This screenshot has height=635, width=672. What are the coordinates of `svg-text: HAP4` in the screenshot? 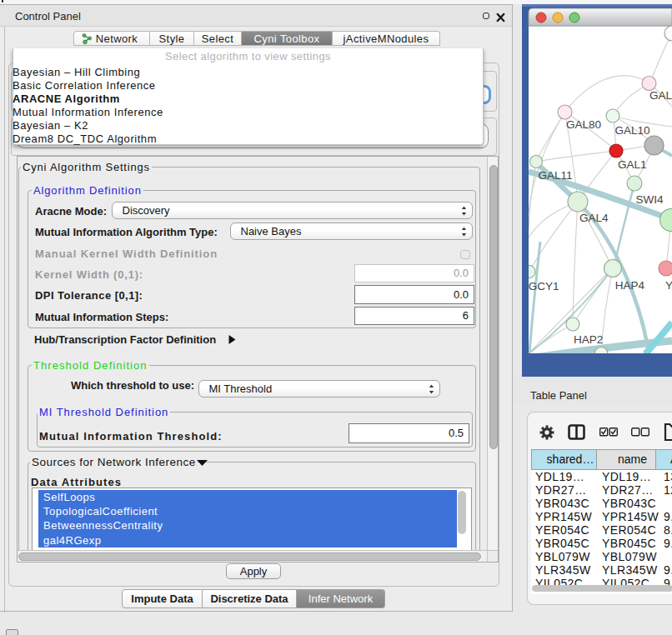 It's located at (630, 285).